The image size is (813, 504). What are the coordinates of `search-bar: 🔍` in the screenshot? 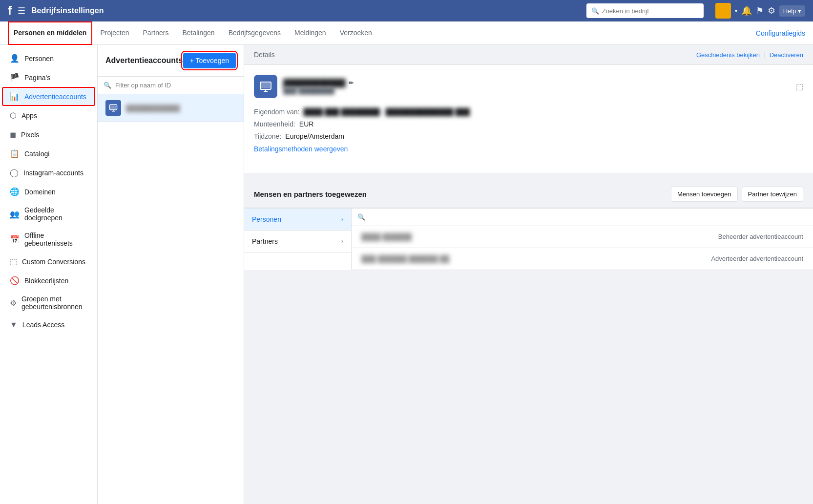 It's located at (645, 11).